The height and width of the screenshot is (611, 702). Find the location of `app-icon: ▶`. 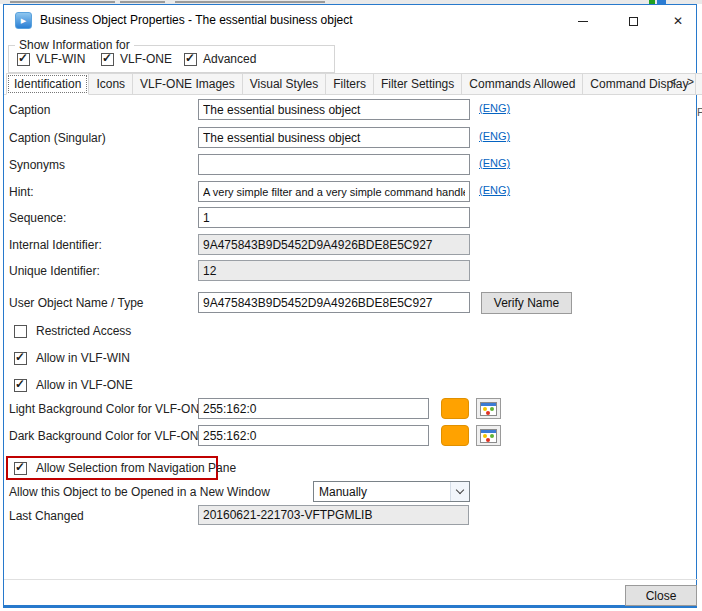

app-icon: ▶ is located at coordinates (24, 20).